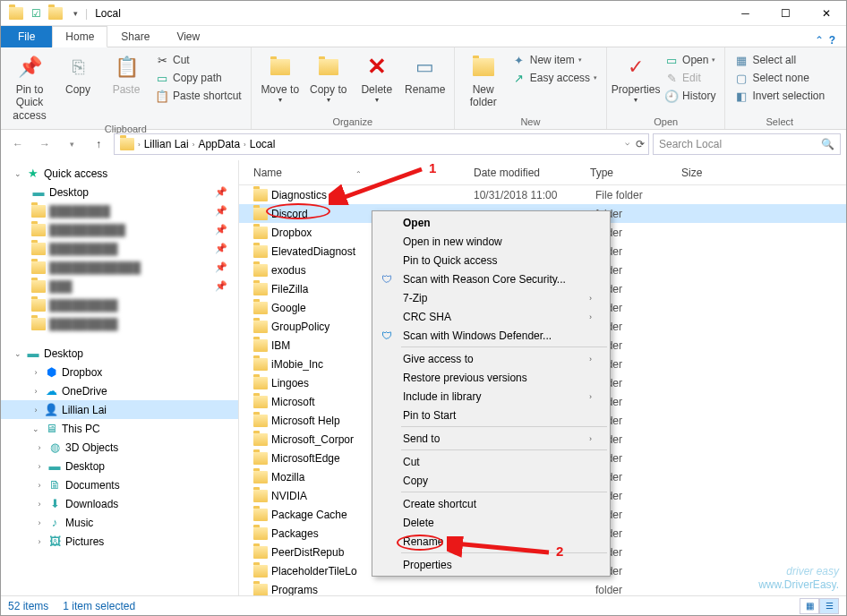 The width and height of the screenshot is (847, 616). What do you see at coordinates (120, 249) in the screenshot?
I see `sidebar-item-blur3: █████████📌` at bounding box center [120, 249].